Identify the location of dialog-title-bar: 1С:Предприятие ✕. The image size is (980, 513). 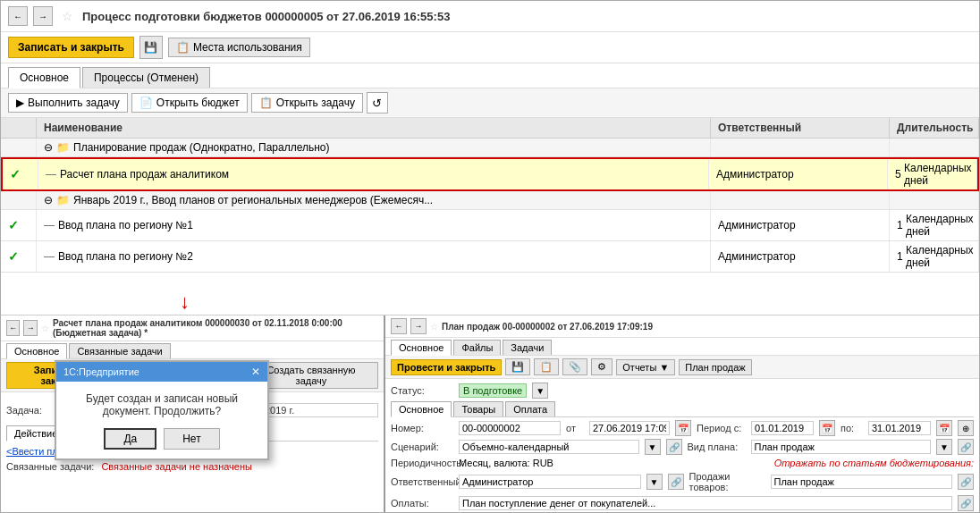
(162, 372).